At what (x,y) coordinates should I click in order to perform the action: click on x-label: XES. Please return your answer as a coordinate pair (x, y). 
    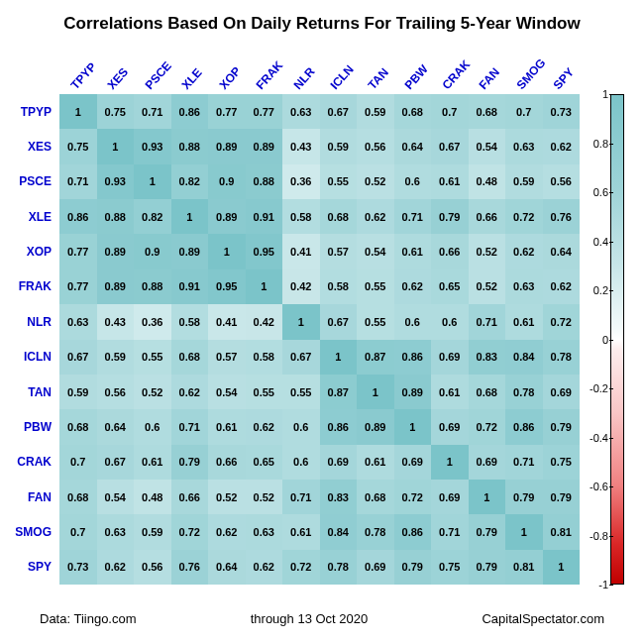
    Looking at the image, I should click on (116, 68).